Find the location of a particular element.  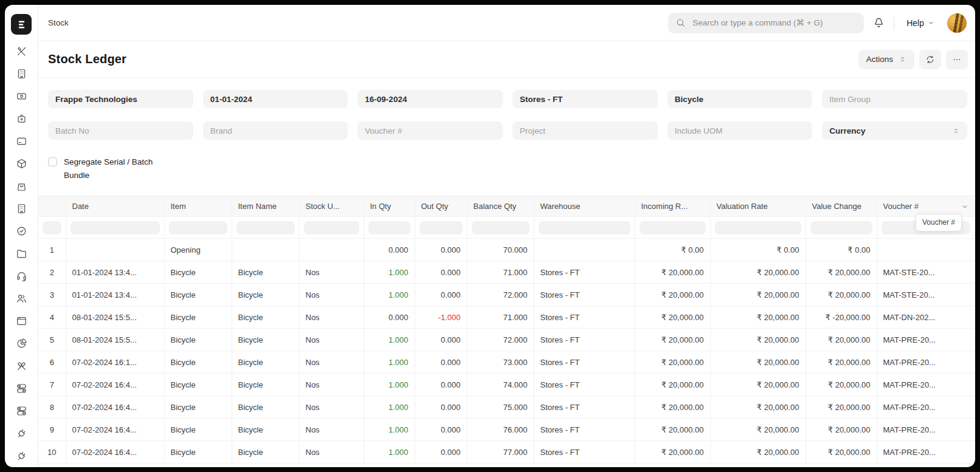

sidebar-item-hammers is located at coordinates (21, 366).